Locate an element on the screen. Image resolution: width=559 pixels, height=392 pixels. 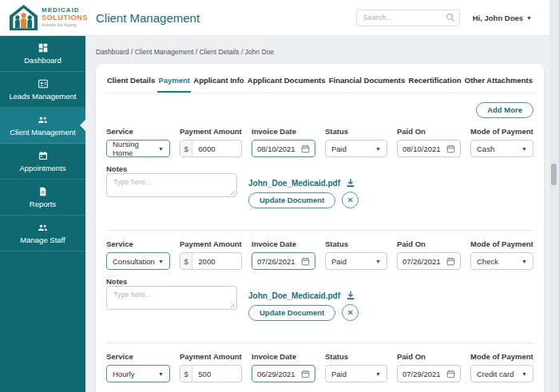
tab-applicant-documents: Applicant Documents is located at coordinates (287, 81).